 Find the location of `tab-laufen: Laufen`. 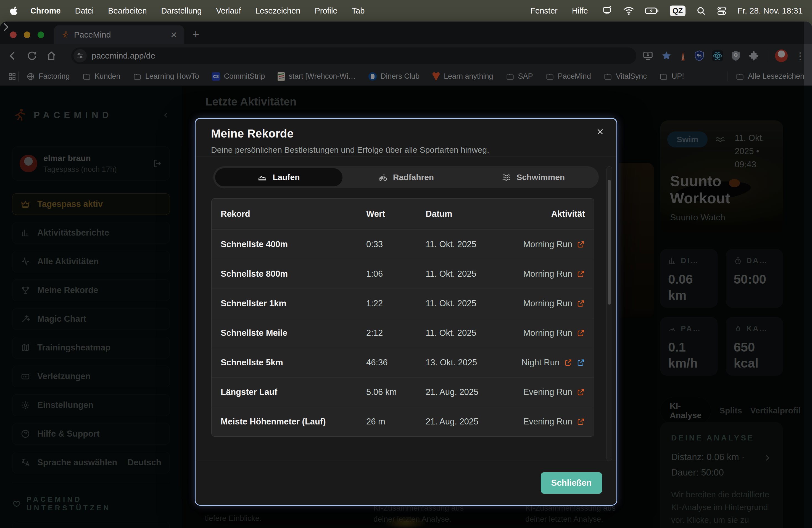

tab-laufen: Laufen is located at coordinates (279, 177).